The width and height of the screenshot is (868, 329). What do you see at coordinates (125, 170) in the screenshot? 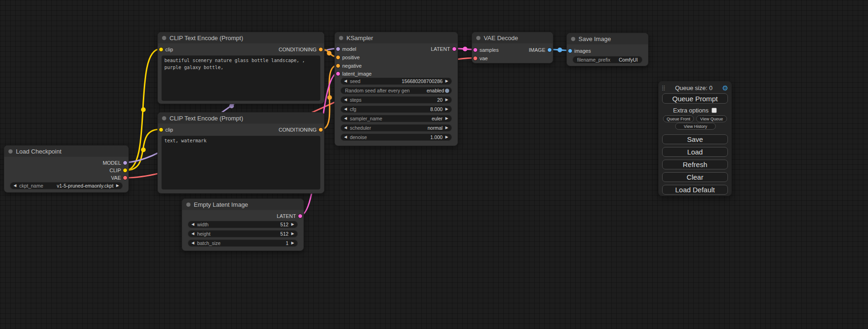
I see `output-dot-clip` at bounding box center [125, 170].